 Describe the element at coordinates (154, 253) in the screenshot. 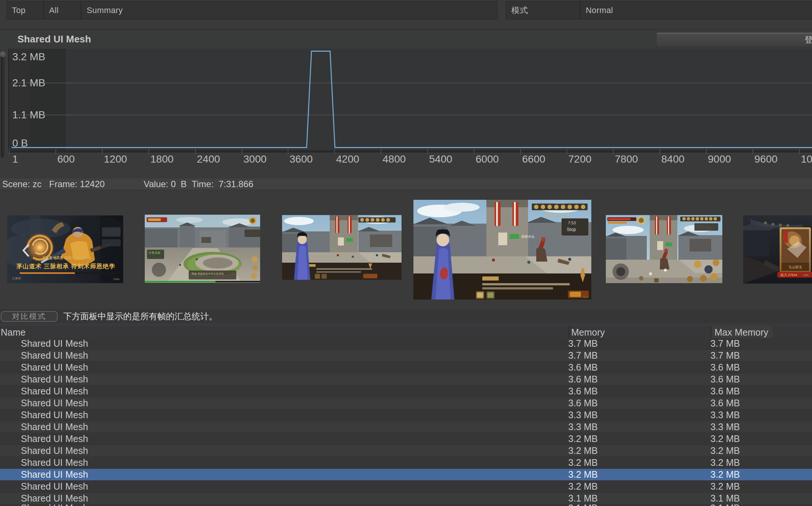

I see `svg-text: 任务目标` at that location.